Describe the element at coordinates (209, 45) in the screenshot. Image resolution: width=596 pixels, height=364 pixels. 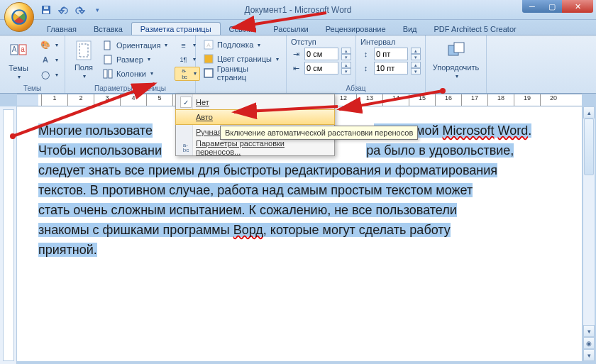
I see `watermark-icon: A` at that location.